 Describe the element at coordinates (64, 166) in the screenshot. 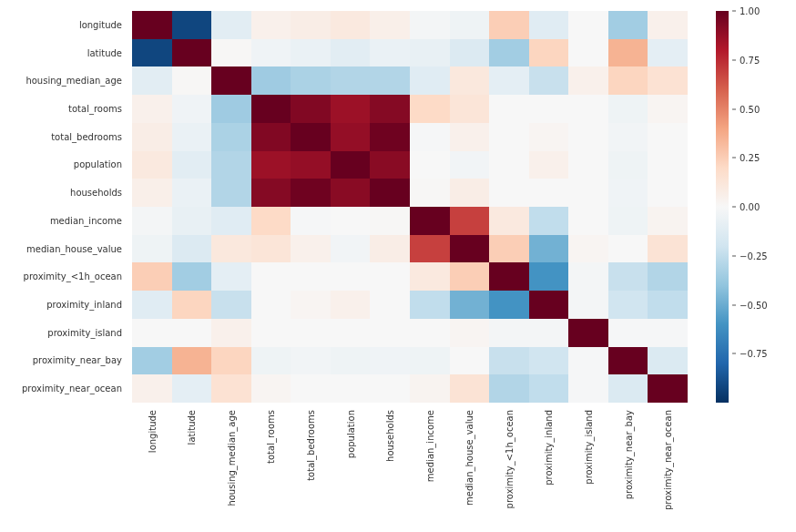

I see `y-axis-label: population` at that location.